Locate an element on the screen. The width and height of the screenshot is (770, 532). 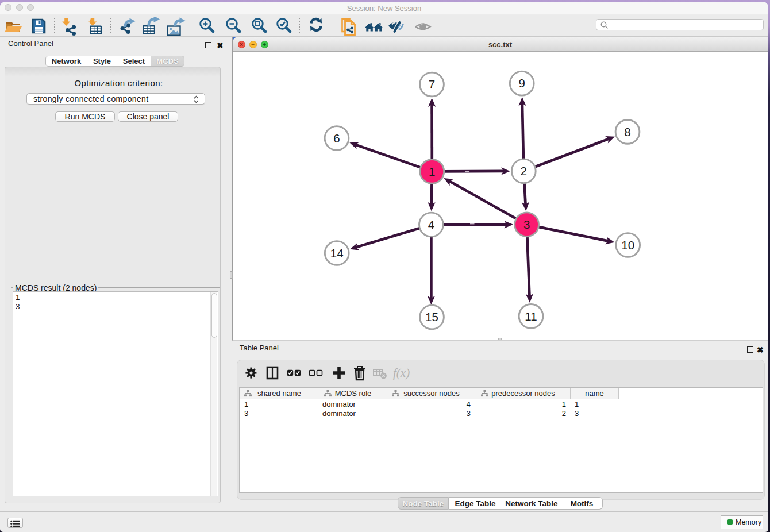
svg-text: 7 is located at coordinates (432, 84).